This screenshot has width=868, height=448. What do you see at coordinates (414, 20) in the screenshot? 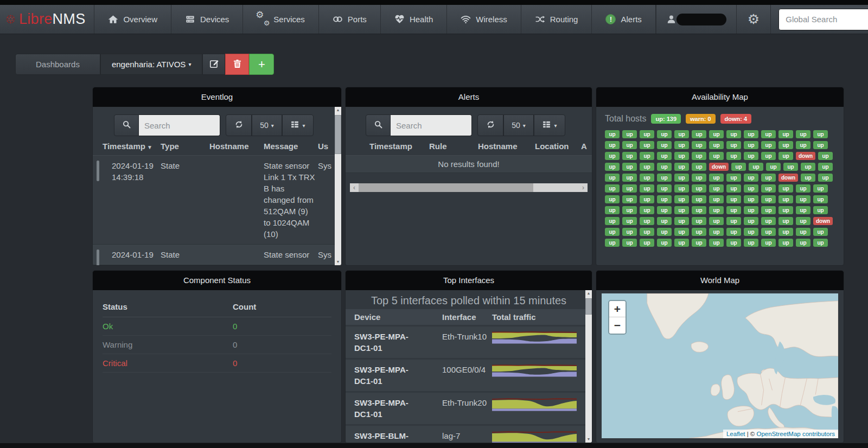
I see `nav-item-health: Health` at bounding box center [414, 20].